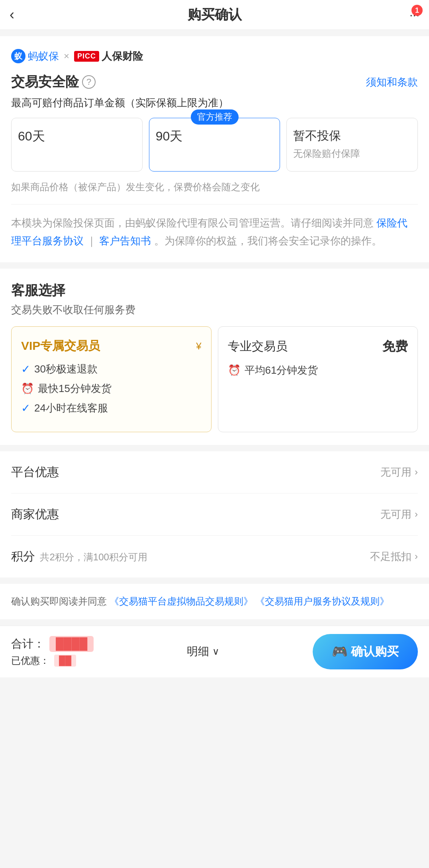 This screenshot has width=429, height=868. I want to click on platform-discount-label: 平台优惠, so click(35, 472).